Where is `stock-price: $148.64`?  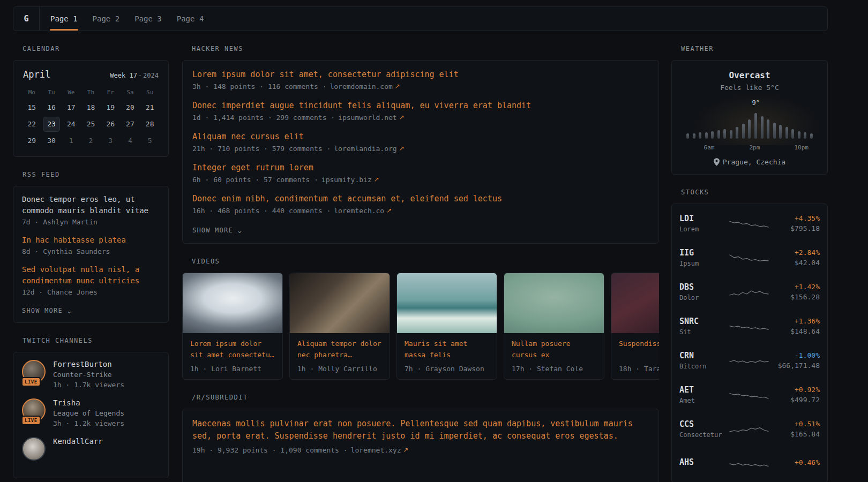 stock-price: $148.64 is located at coordinates (797, 331).